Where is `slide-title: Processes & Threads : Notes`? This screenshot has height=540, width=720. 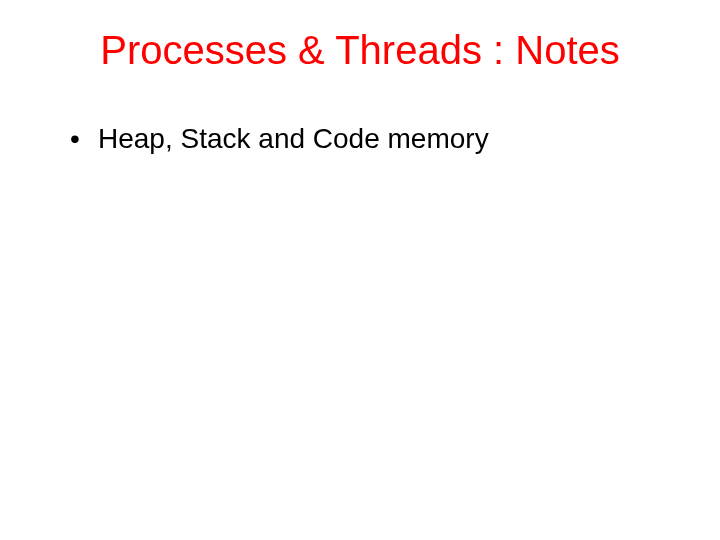
slide-title: Processes & Threads : Notes is located at coordinates (360, 50).